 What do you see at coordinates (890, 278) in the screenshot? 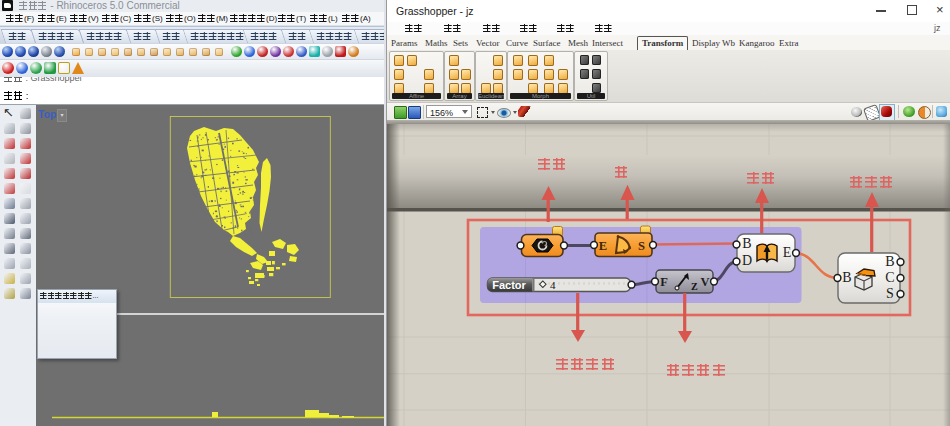
I see `svg-text: C` at bounding box center [890, 278].